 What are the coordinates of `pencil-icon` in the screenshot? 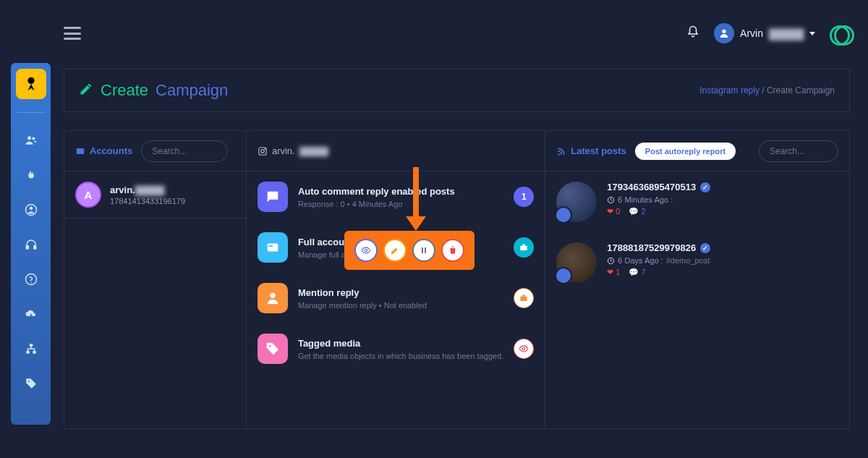 It's located at (86, 90).